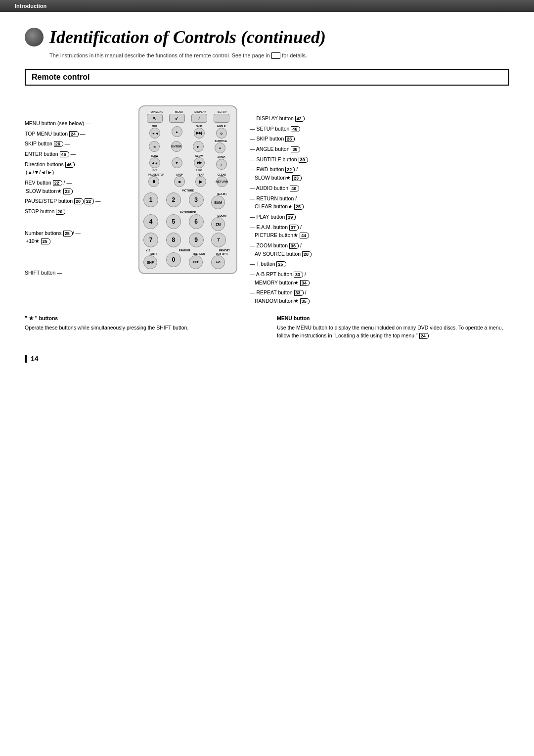 The width and height of the screenshot is (534, 756). What do you see at coordinates (315, 149) in the screenshot?
I see `right-label-angle: — ANGLE button 38` at bounding box center [315, 149].